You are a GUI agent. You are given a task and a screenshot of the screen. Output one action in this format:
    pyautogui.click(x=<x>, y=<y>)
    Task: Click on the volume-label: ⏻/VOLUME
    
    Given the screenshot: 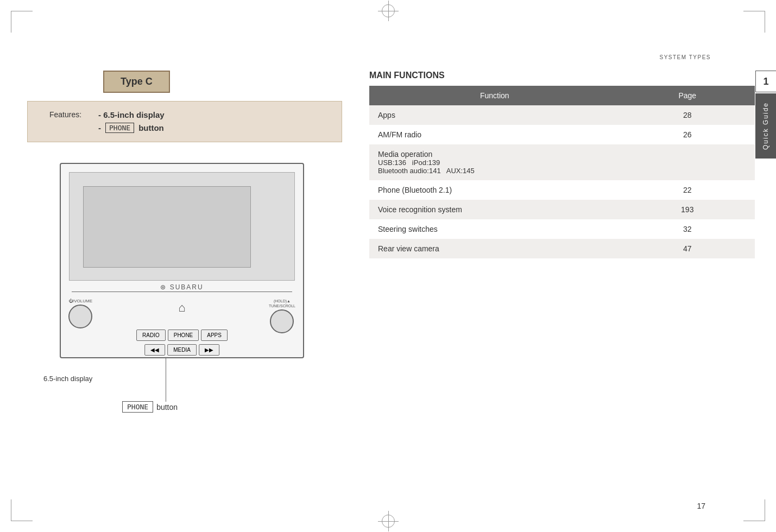 What is the action you would take?
    pyautogui.click(x=80, y=301)
    